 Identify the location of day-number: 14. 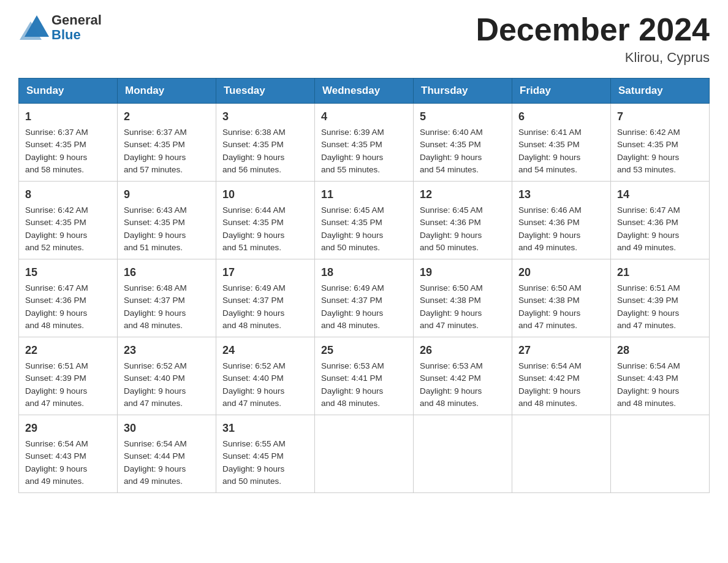
(660, 195).